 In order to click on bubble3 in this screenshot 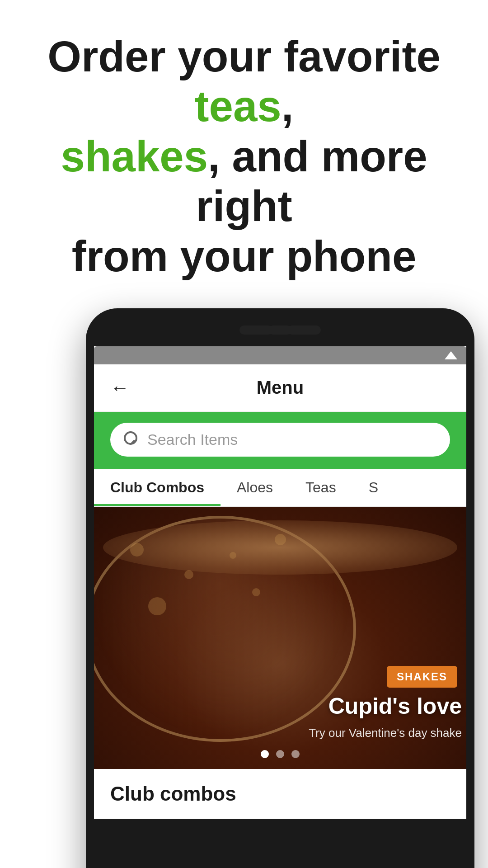, I will do `click(157, 606)`.